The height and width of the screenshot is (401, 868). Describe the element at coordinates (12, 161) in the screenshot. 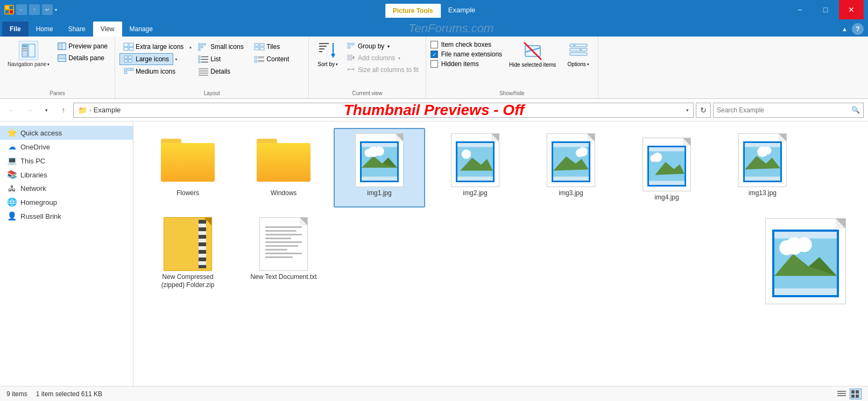

I see `this-pc-icon: 💻` at that location.